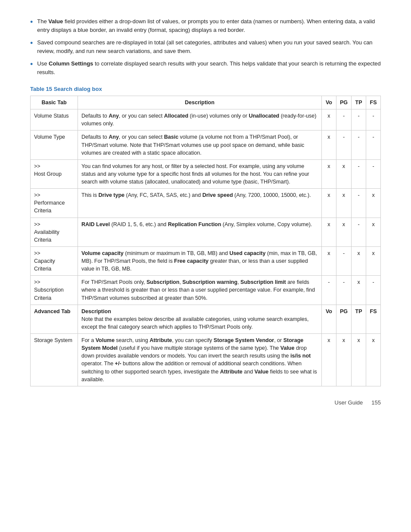 The width and height of the screenshot is (411, 532). Describe the element at coordinates (206, 232) in the screenshot. I see `table-row: >>AvailabilityCriteria RAID Level (RAID …` at that location.